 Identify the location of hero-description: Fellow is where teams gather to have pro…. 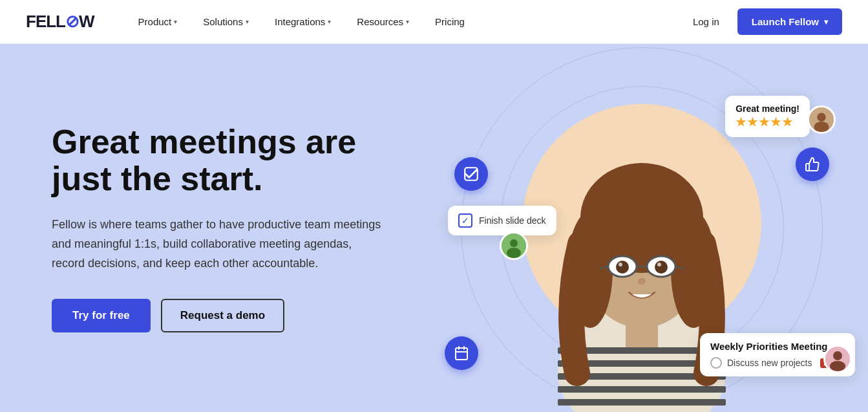
(220, 244).